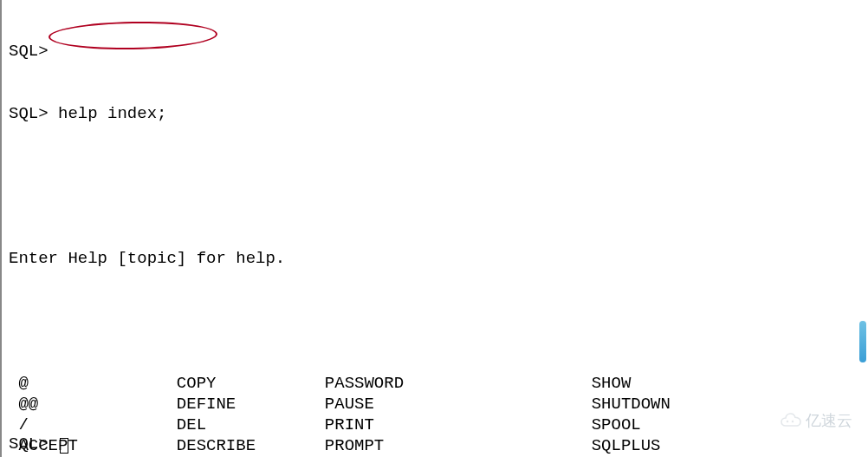 The image size is (868, 457). Describe the element at coordinates (458, 426) in the screenshot. I see `help-topic: PRINT` at that location.